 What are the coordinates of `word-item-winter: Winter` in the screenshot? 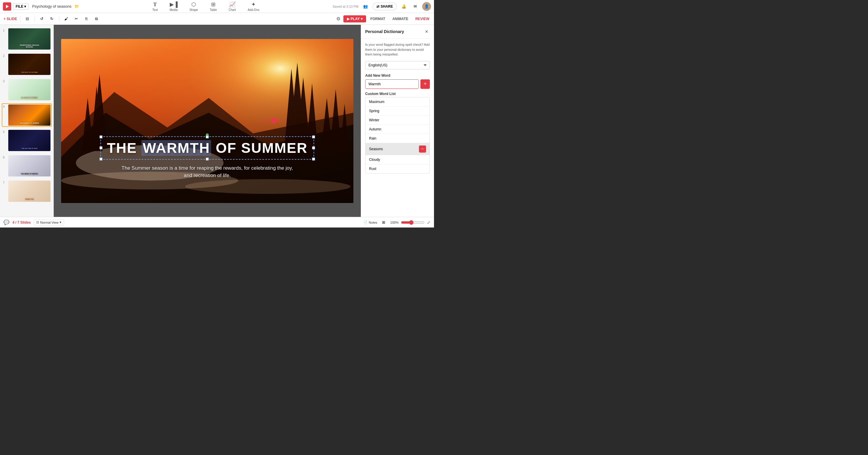 It's located at (398, 120).